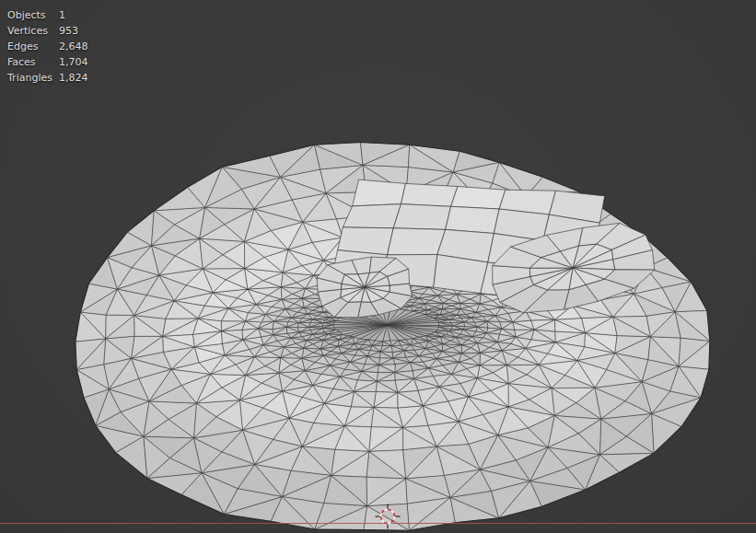 Image resolution: width=756 pixels, height=533 pixels. What do you see at coordinates (48, 46) in the screenshot?
I see `stats-overlay: Objects 1 Vertices 953 Edges 2,648 Faces…` at bounding box center [48, 46].